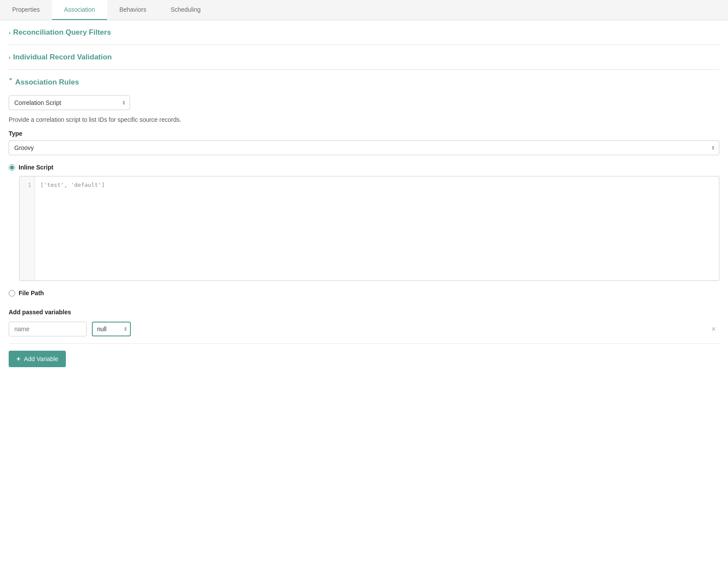 The image size is (728, 580). What do you see at coordinates (80, 10) in the screenshot?
I see `tab-association: Association` at bounding box center [80, 10].